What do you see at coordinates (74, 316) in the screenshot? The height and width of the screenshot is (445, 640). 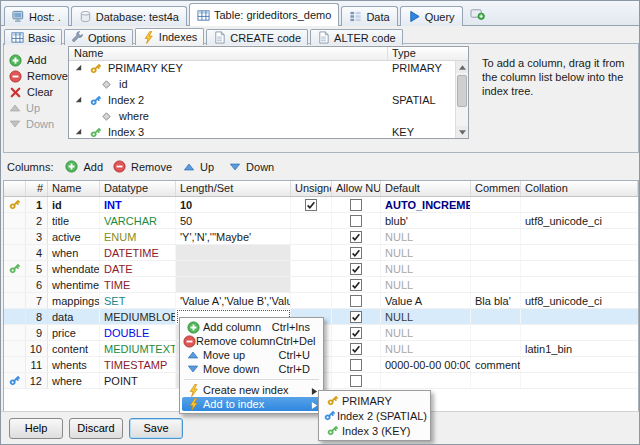 I see `column-name-cell: data` at bounding box center [74, 316].